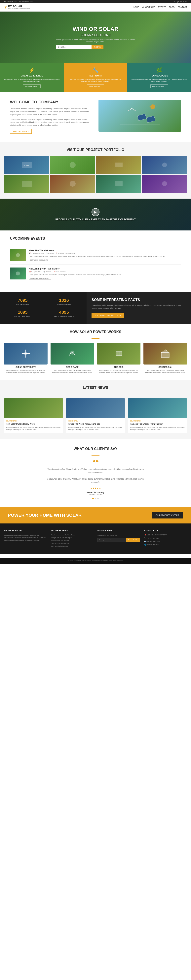  I want to click on event-title-1: Make The World Greener, so click(97, 250).